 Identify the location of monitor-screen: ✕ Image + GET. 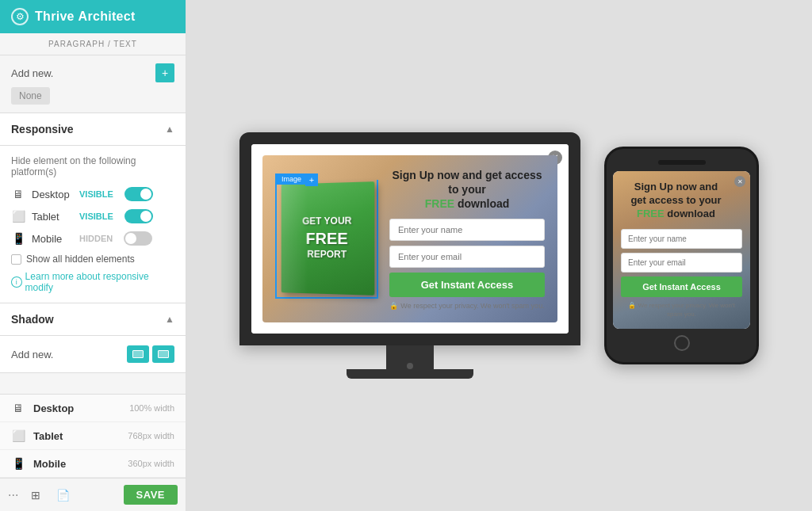
(410, 239).